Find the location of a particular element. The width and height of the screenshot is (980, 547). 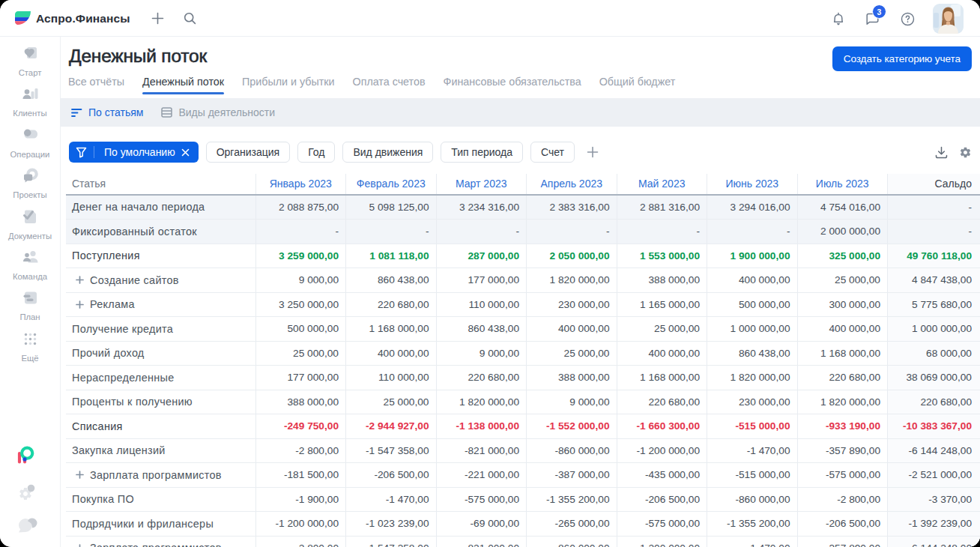

cell-2-6: 325 000,00 is located at coordinates (844, 256).